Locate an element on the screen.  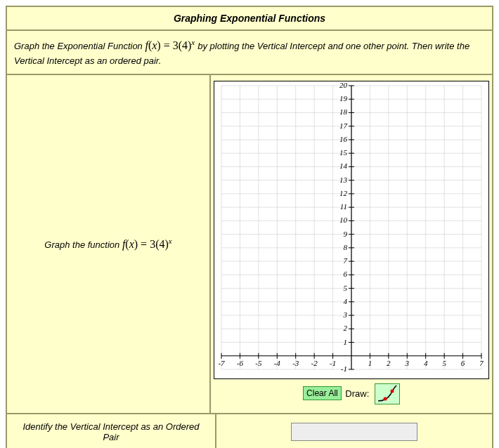
svg-text: 8 is located at coordinates (346, 247).